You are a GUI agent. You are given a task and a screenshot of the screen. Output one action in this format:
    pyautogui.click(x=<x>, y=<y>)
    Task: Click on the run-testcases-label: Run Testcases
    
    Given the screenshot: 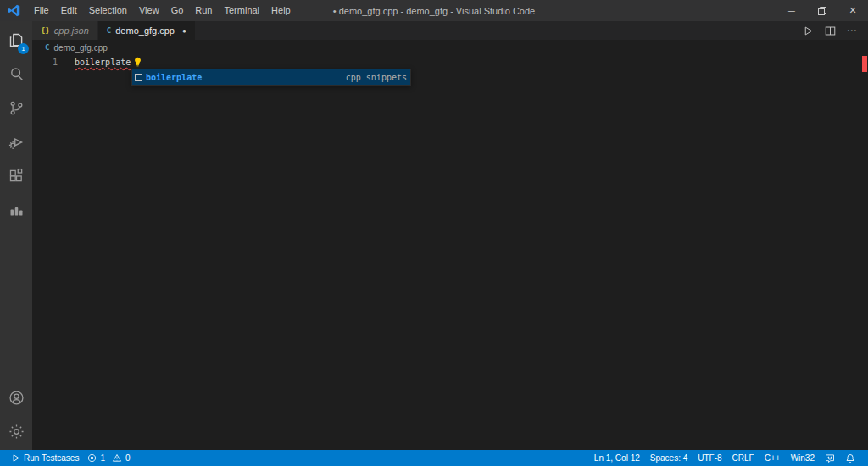 What is the action you would take?
    pyautogui.click(x=51, y=458)
    